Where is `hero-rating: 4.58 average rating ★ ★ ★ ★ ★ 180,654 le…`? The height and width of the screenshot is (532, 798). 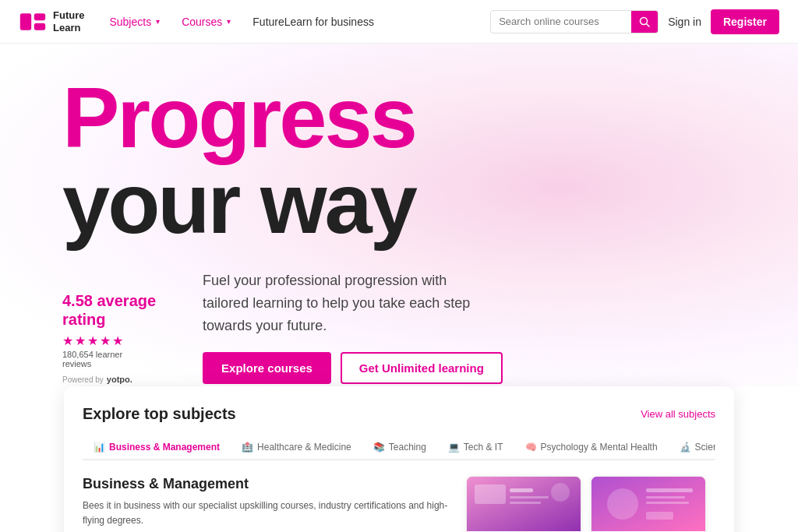 hero-rating: 4.58 average rating ★ ★ ★ ★ ★ 180,654 le… is located at coordinates (109, 338).